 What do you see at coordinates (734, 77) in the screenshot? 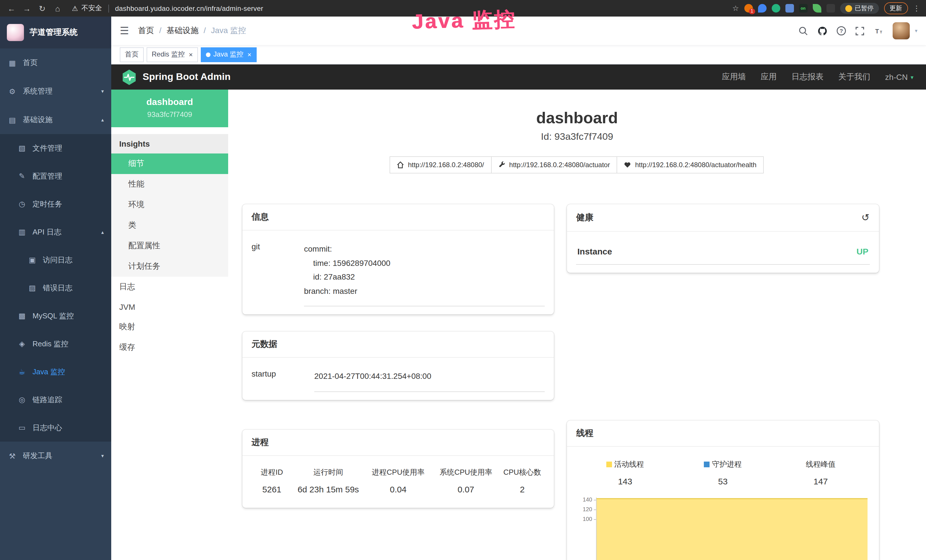
I see `sba-nav-wallboard: 应用墙` at bounding box center [734, 77].